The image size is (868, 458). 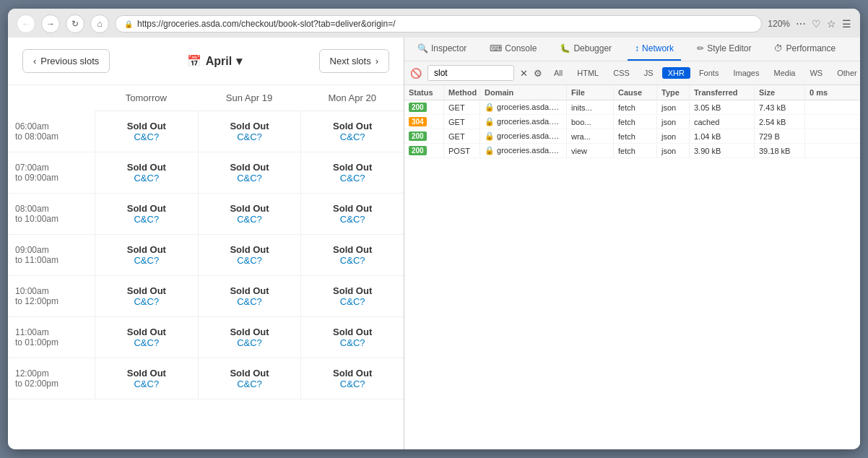 What do you see at coordinates (434, 23) in the screenshot?
I see `browser-chrome: ← → ↻ ⌂ 🔒 https://groceries.asda.com/che…` at bounding box center [434, 23].